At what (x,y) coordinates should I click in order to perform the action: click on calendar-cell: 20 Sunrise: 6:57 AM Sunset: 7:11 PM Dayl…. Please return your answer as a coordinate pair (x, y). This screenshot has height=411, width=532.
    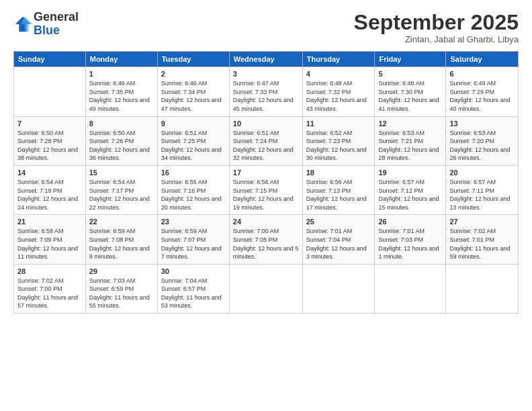
    Looking at the image, I should click on (482, 189).